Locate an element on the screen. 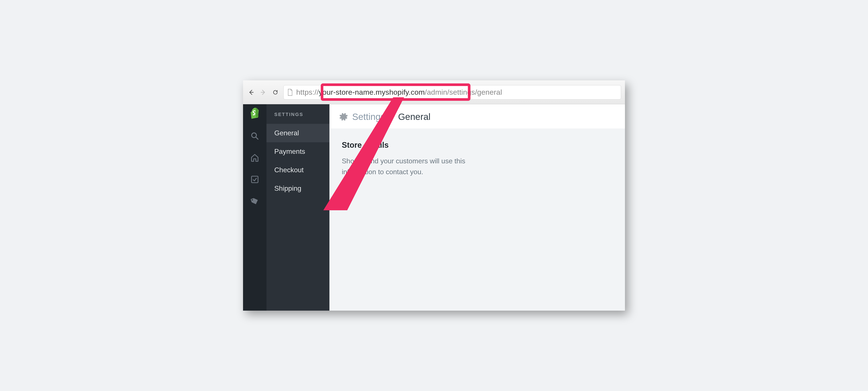 The image size is (868, 391). sidebar-item-payments: Payments is located at coordinates (298, 151).